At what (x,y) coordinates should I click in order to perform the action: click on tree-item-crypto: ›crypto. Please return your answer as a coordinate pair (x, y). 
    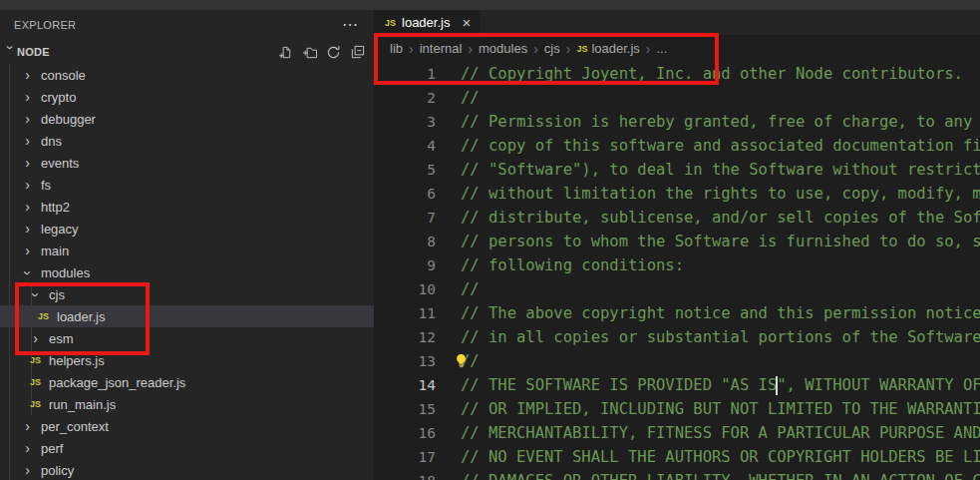
    Looking at the image, I should click on (187, 97).